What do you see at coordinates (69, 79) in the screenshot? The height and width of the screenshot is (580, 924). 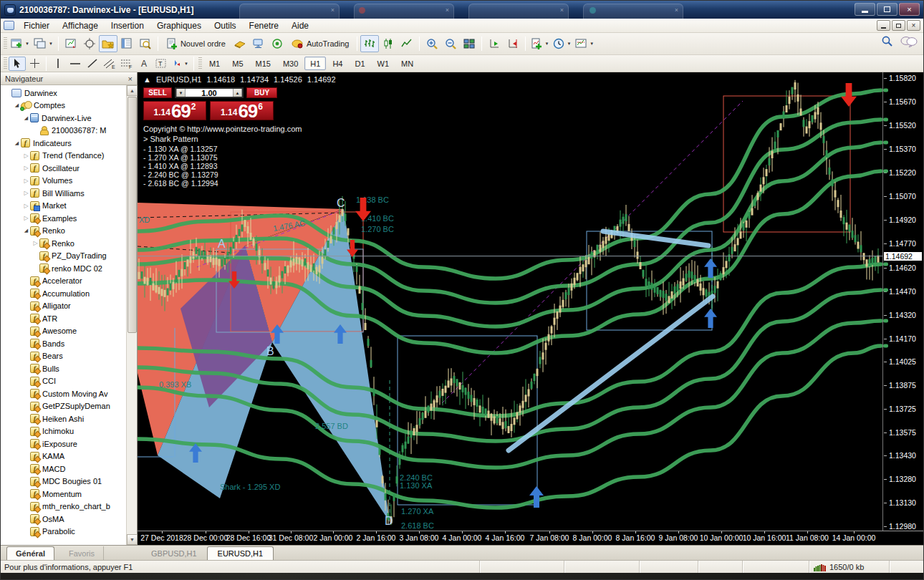 I see `navigator-header: Navigateur ×` at bounding box center [69, 79].